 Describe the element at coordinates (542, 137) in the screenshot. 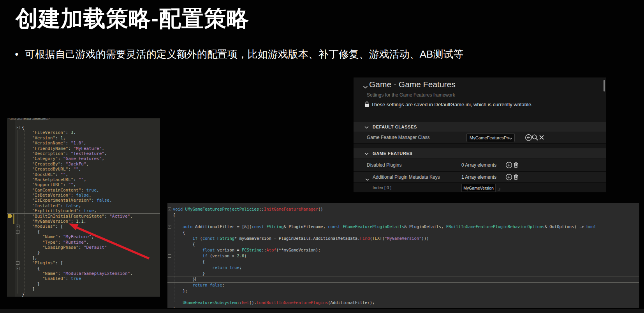

I see `clear-icon` at that location.